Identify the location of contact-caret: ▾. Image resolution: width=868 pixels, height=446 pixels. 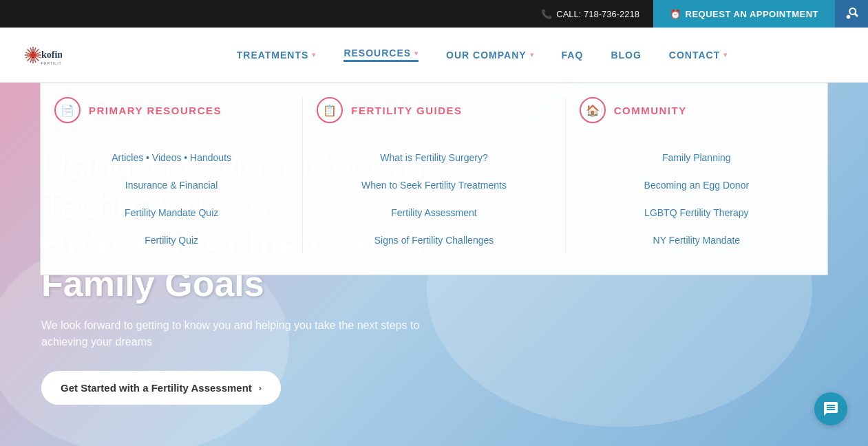
(726, 55).